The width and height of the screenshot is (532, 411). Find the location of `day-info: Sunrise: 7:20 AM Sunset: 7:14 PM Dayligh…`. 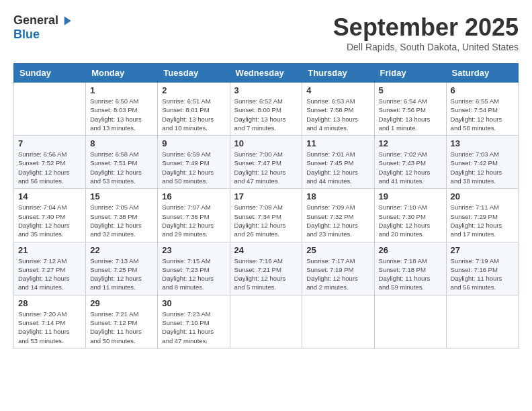

day-info: Sunrise: 7:20 AM Sunset: 7:14 PM Dayligh… is located at coordinates (50, 328).